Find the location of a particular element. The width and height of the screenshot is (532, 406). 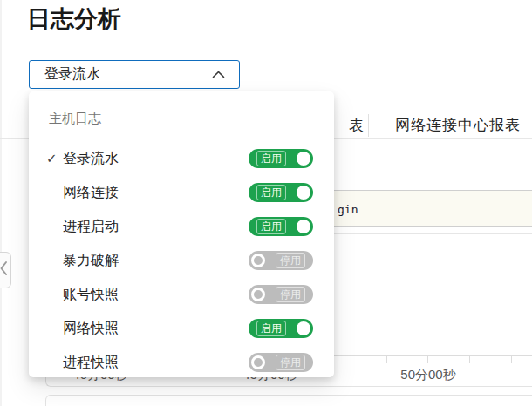

check-icon: ✓ is located at coordinates (52, 159).